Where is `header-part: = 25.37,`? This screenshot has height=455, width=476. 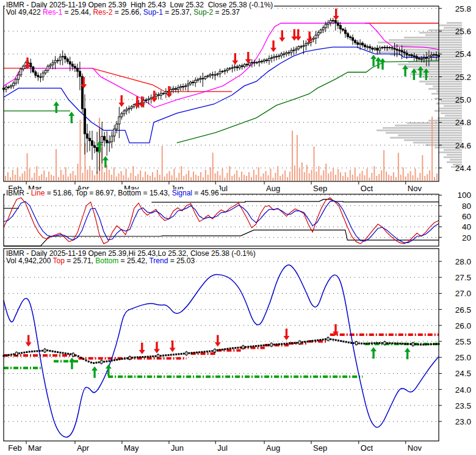 header-part: = 25.37, is located at coordinates (178, 12).